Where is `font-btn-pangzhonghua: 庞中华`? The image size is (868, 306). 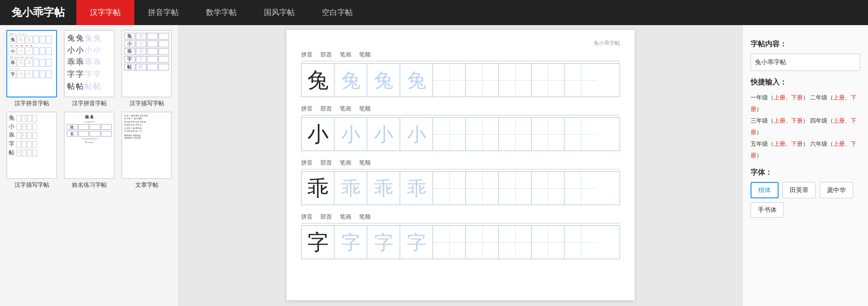
font-btn-pangzhonghua: 庞中华 is located at coordinates (836, 190).